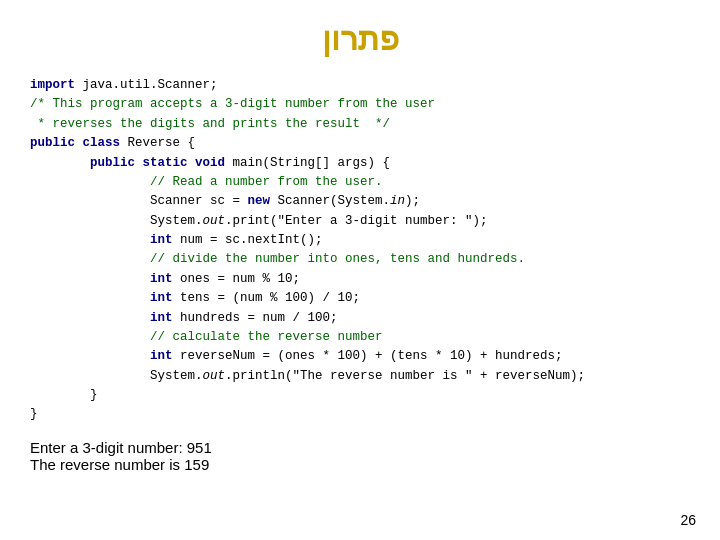 The width and height of the screenshot is (720, 540). Describe the element at coordinates (360, 448) in the screenshot. I see `output-line1: Enter a 3-digit number: 951` at that location.